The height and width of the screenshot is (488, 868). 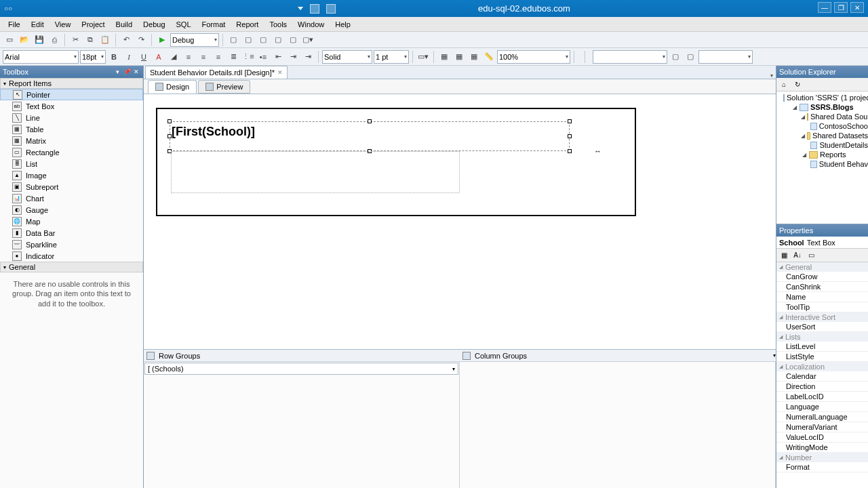 What do you see at coordinates (315, 9) in the screenshot?
I see `attach-icon` at bounding box center [315, 9].